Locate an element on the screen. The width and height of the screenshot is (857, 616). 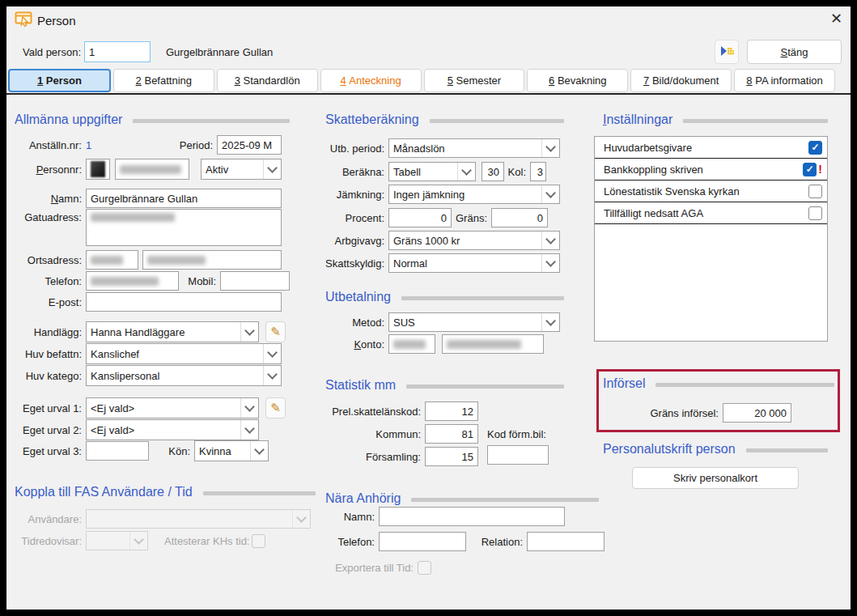
period-field: 2025-09 M is located at coordinates (249, 145).